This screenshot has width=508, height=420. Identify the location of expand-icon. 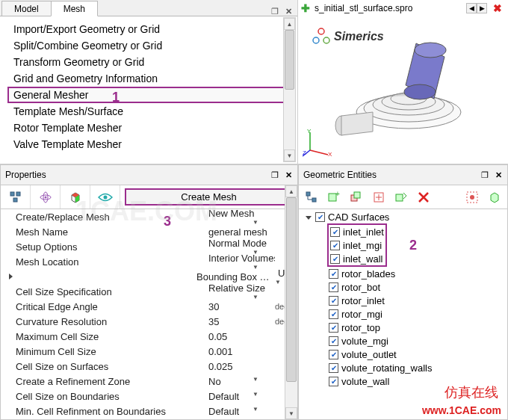
(10, 277).